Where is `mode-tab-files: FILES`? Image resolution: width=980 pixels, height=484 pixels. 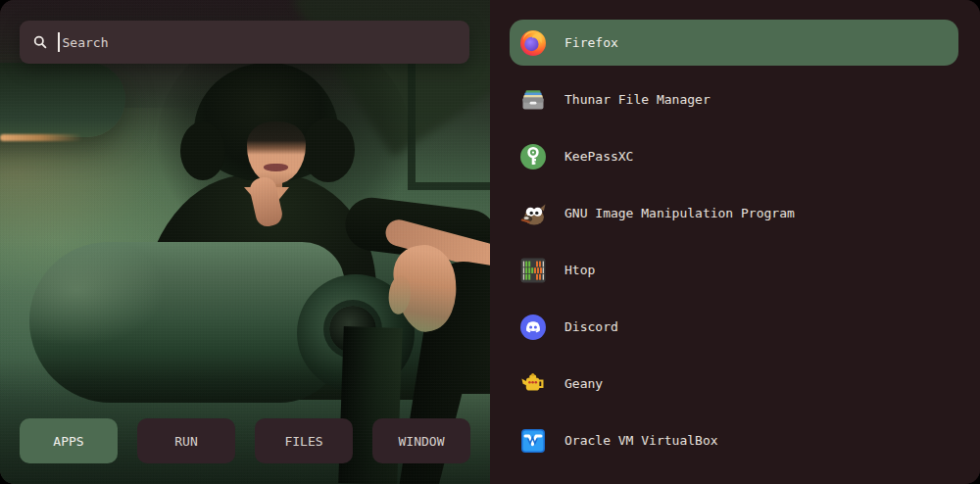
mode-tab-files: FILES is located at coordinates (304, 441).